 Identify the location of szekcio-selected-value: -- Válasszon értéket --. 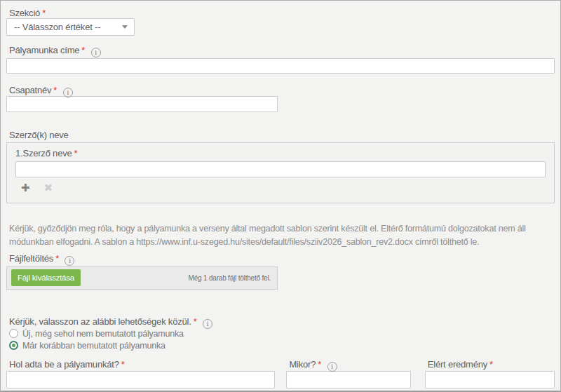
(58, 27).